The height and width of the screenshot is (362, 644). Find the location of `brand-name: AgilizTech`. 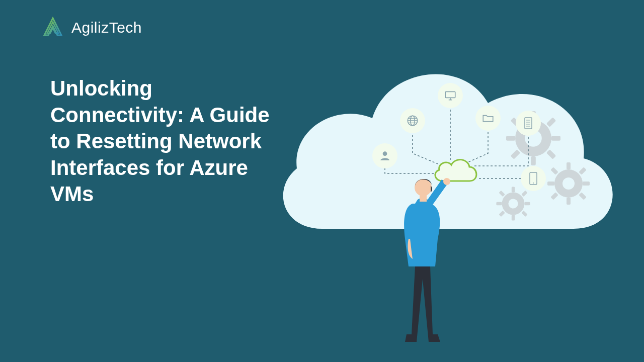

brand-name: AgilizTech is located at coordinates (107, 28).